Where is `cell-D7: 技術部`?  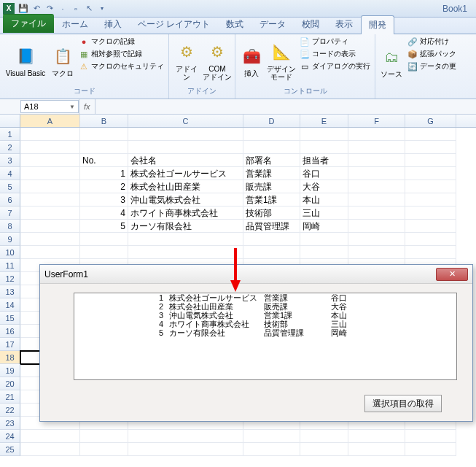 cell-D7: 技術部 is located at coordinates (272, 213).